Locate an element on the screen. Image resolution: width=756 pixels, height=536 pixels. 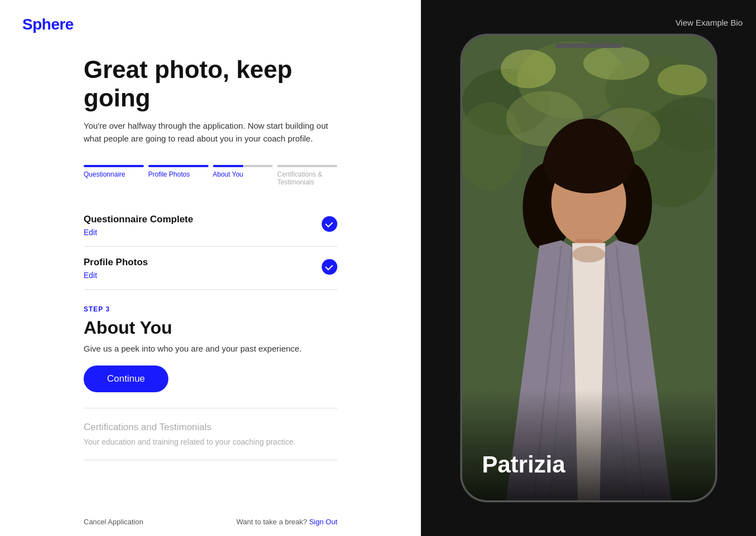
logo-area: Sphere is located at coordinates (211, 17).